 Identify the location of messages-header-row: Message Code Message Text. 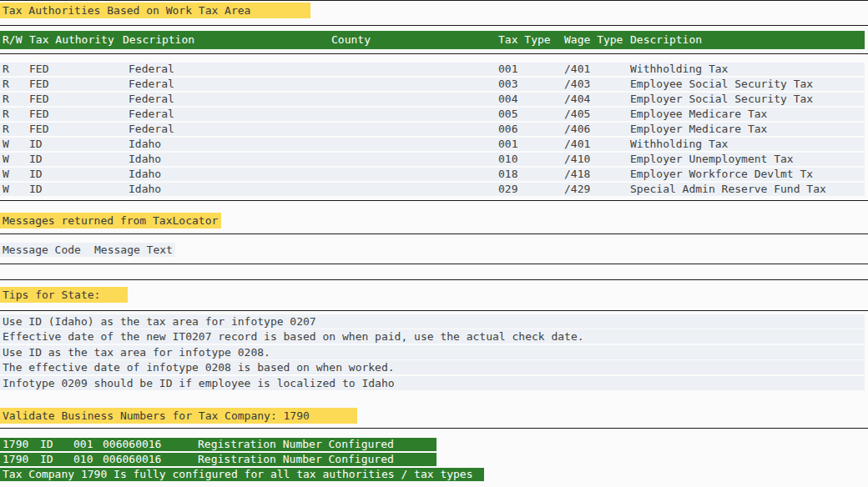
(88, 250).